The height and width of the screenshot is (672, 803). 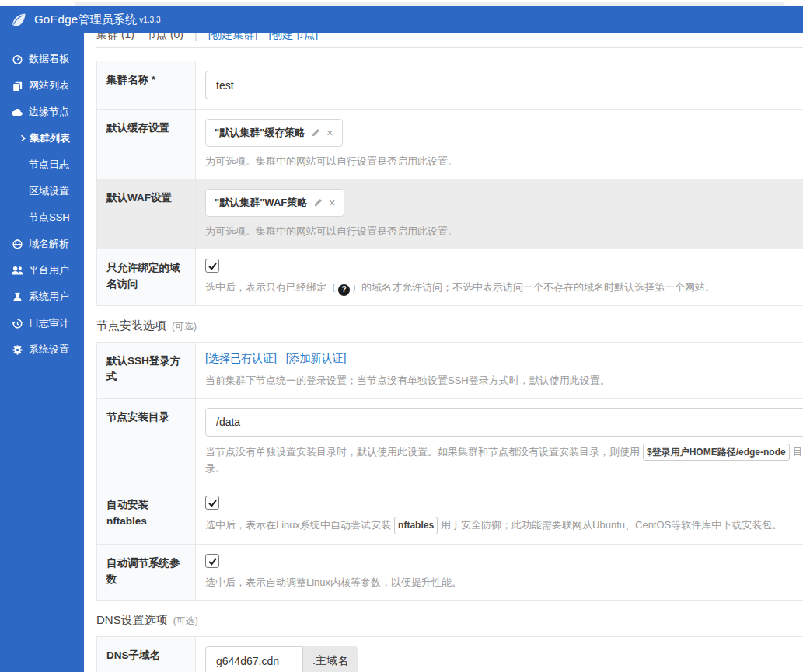 I want to click on sidebar: 数据看板 网站列表 边缘节点 集群列表 节点日志 区域设置 节点SSH, so click(x=42, y=353).